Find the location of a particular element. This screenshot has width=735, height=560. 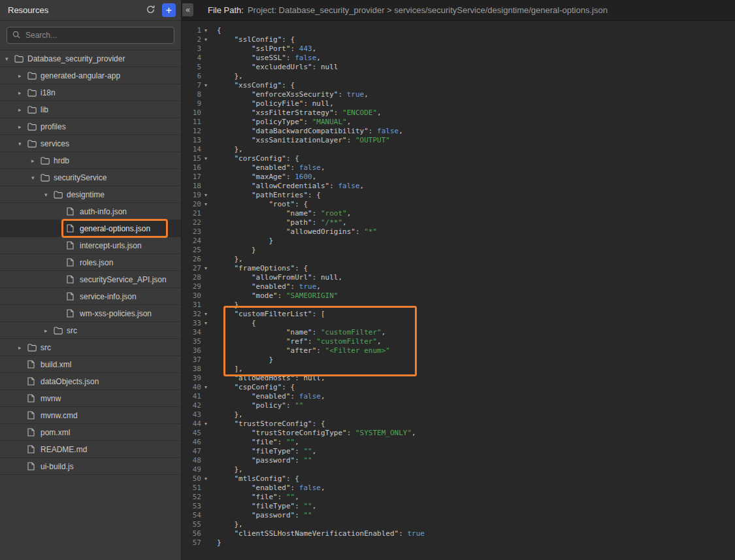

code-line-57: 57} is located at coordinates (459, 543).